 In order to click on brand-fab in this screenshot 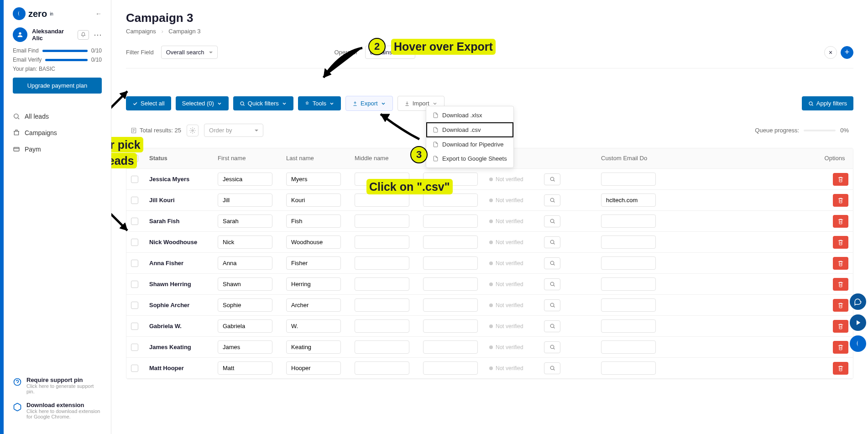, I will do `click(858, 344)`.